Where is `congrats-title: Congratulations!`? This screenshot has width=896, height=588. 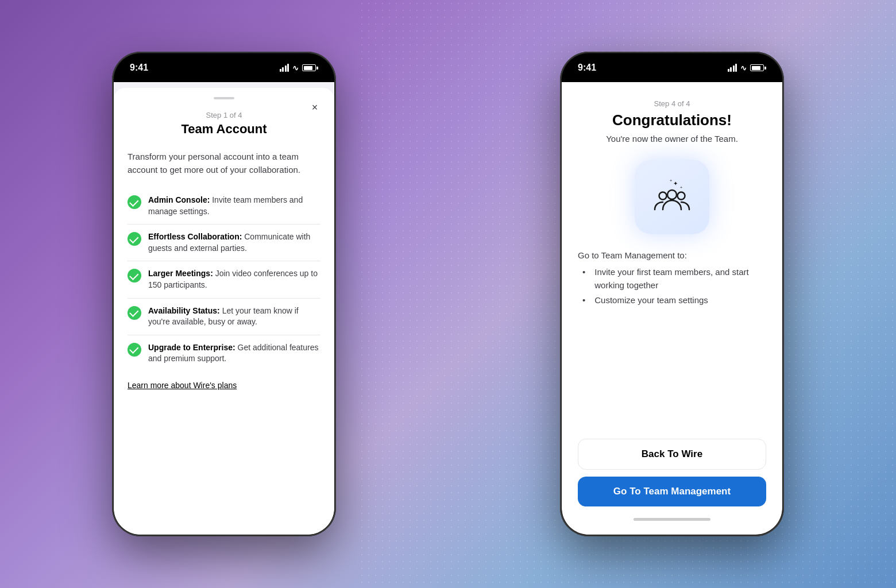 congrats-title: Congratulations! is located at coordinates (672, 121).